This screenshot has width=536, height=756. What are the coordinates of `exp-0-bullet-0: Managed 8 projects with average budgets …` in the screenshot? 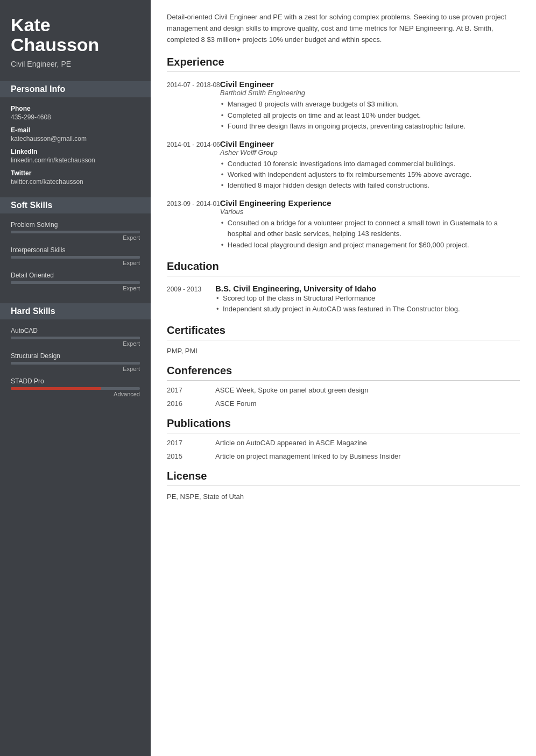 It's located at (370, 104).